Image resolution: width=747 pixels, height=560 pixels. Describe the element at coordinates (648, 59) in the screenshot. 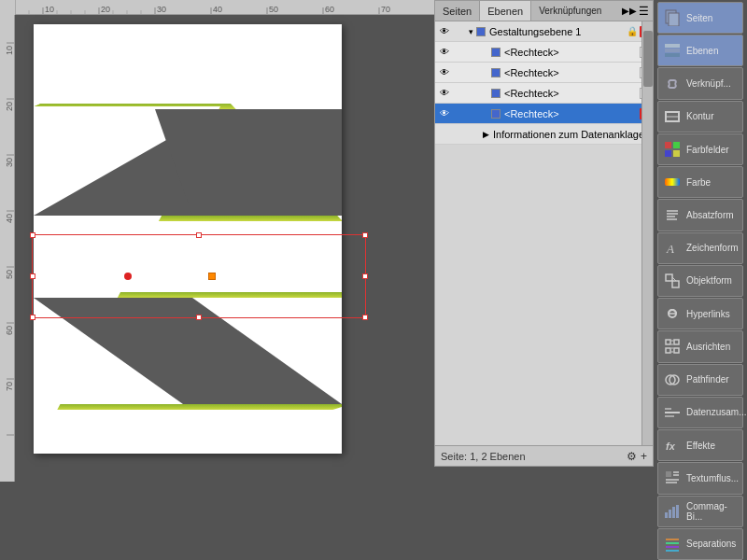

I see `scrollbar-thumb` at that location.